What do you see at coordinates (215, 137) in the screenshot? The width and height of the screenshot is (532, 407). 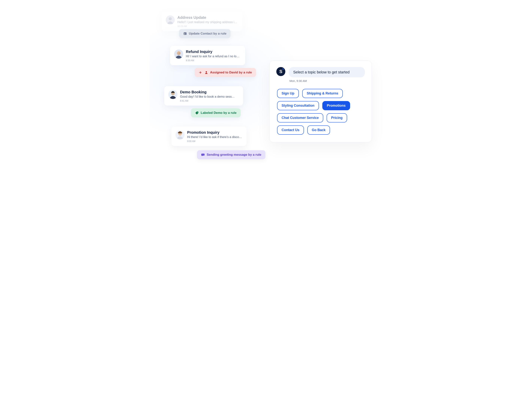 I see `conversation-snippet: Hi there! I'd like to ask if there's a d…` at bounding box center [215, 137].